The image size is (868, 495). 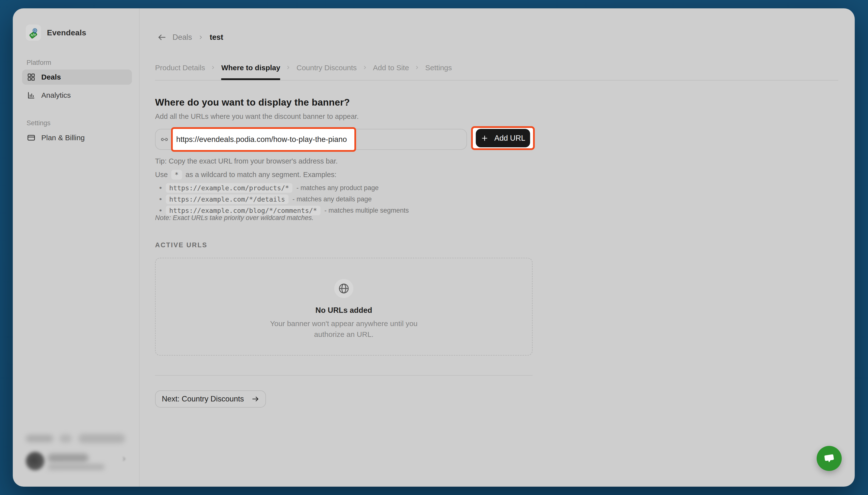 What do you see at coordinates (35, 461) in the screenshot?
I see `avatar` at bounding box center [35, 461].